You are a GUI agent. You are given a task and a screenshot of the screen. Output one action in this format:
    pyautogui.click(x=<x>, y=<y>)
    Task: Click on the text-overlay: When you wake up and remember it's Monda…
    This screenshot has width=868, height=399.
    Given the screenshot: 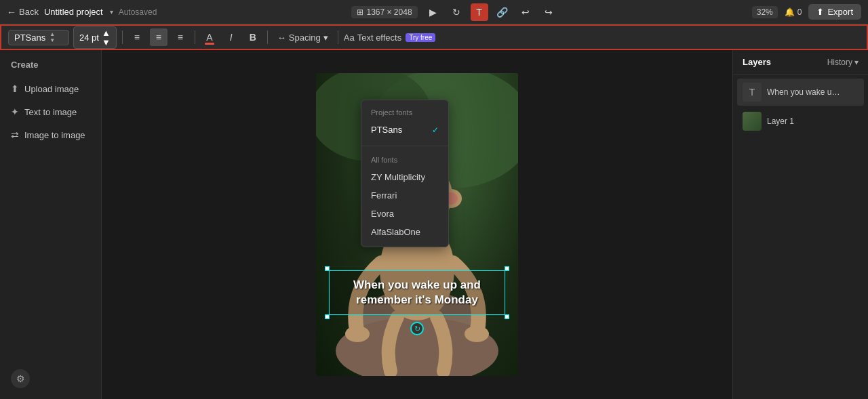 What is the action you would take?
    pyautogui.click(x=417, y=293)
    